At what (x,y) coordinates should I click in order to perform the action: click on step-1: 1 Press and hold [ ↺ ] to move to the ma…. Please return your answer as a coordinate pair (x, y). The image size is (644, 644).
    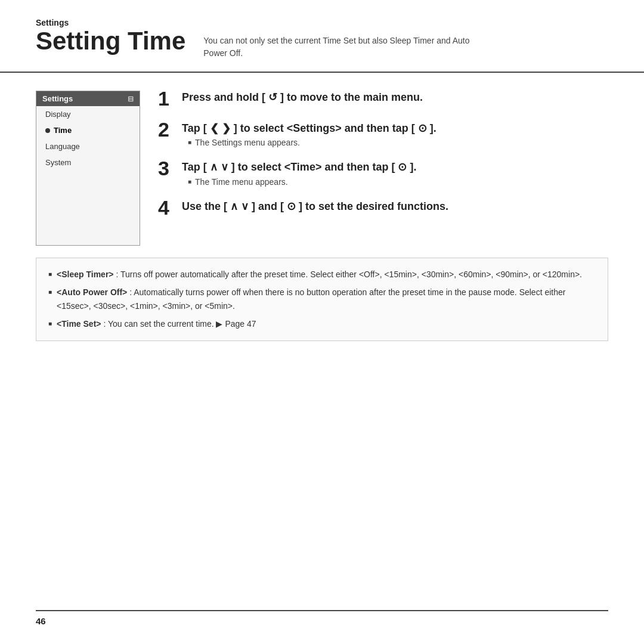
    Looking at the image, I should click on (383, 100).